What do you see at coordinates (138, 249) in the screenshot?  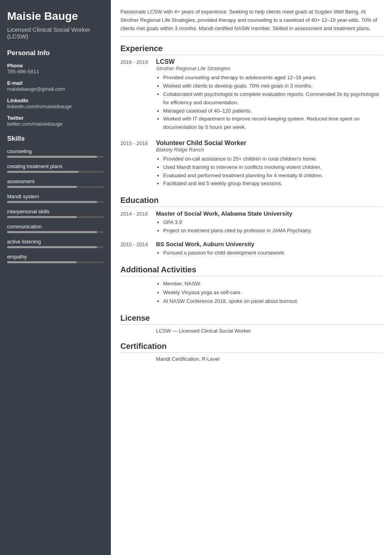 I see `edu-dates: 2010 - 2014` at bounding box center [138, 249].